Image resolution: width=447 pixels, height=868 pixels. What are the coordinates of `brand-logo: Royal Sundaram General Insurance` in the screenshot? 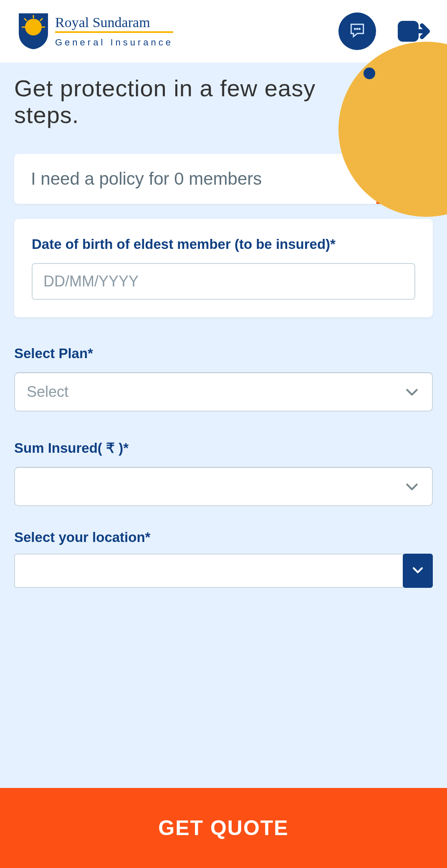 It's located at (95, 31).